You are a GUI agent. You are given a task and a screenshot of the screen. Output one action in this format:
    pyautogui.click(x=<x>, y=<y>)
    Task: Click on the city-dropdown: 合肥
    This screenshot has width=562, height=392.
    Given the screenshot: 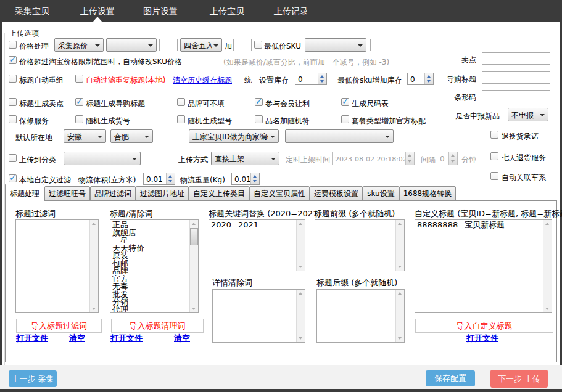 What is the action you would take?
    pyautogui.click(x=132, y=136)
    